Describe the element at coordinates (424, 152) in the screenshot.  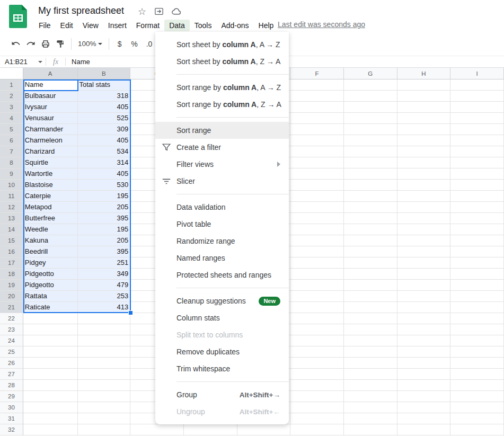
I see `cell-H7` at that location.